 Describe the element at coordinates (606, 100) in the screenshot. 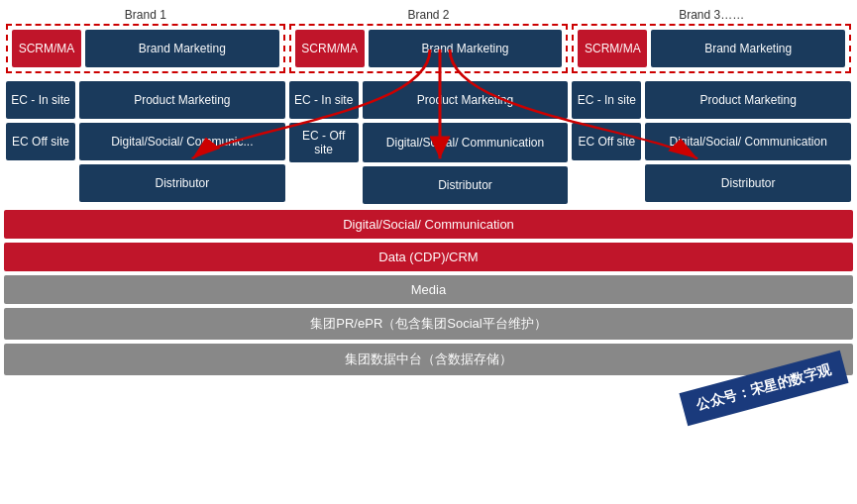

I see `brand-3-ec-insite: EC - In site` at that location.